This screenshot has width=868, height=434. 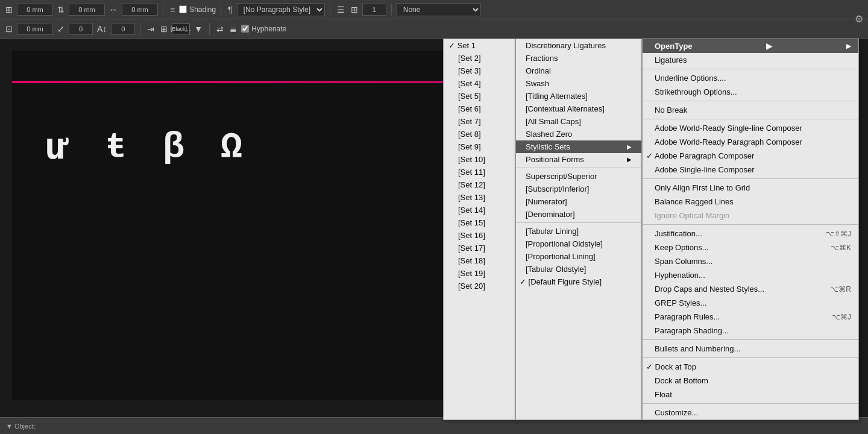 I want to click on opentype-prop-oldstyle: [Proportional Oldstyle], so click(x=579, y=244).